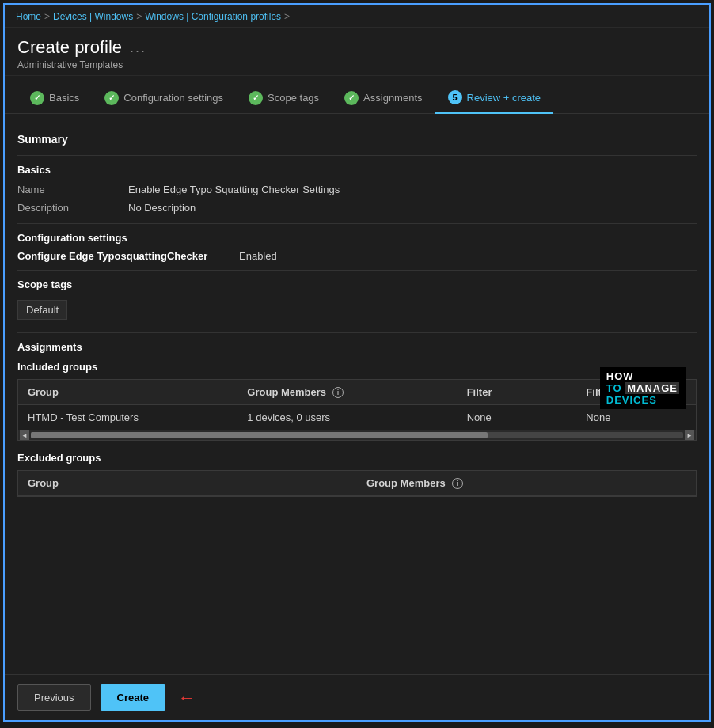  Describe the element at coordinates (283, 99) in the screenshot. I see `tab-scope: ✓ Scope tags` at that location.